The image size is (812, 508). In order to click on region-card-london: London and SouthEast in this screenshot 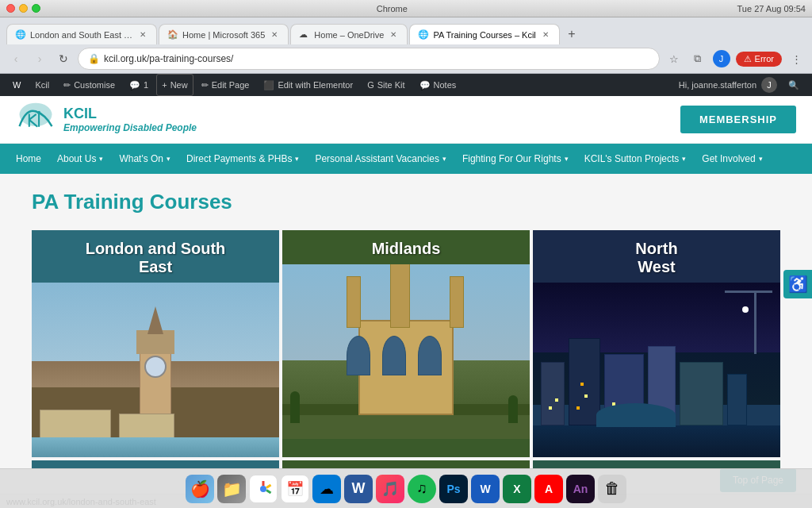, I will do `click(155, 344)`.